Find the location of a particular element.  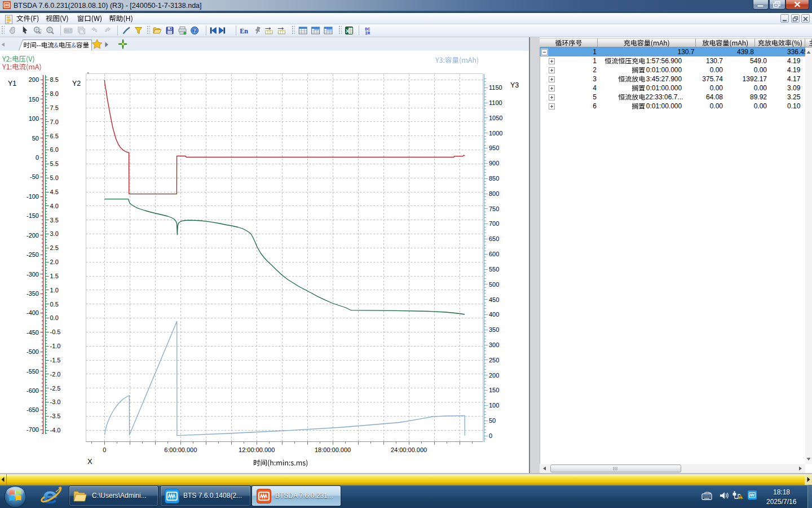

svg-text: 6:00:00.000 is located at coordinates (180, 450).